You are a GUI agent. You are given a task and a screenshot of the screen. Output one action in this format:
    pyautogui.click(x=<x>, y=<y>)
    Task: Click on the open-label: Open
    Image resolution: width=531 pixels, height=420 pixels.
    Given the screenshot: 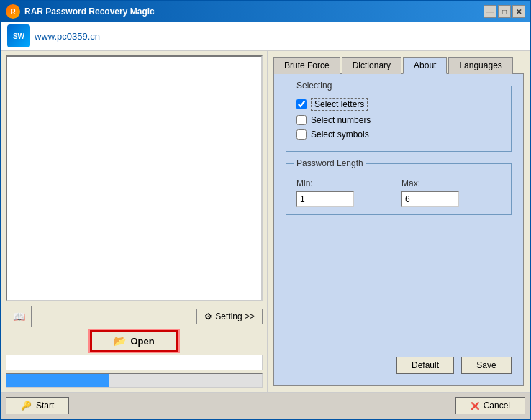 What is the action you would take?
    pyautogui.click(x=142, y=341)
    